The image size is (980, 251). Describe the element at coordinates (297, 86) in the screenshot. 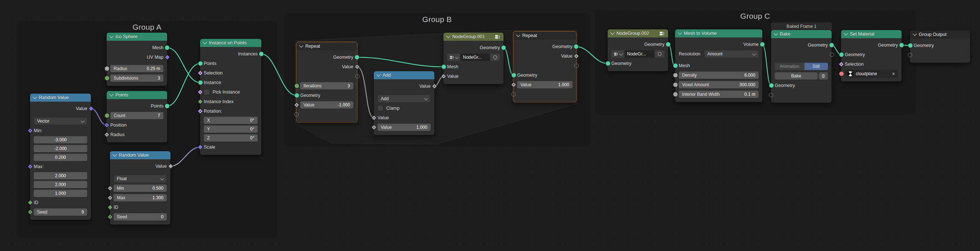

I see `socket-iterations-input` at that location.